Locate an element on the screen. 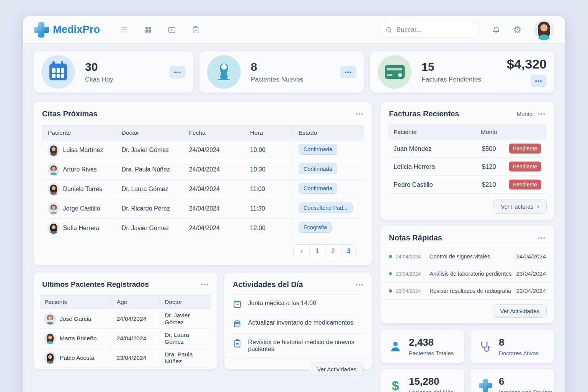  activity-item: Junta médica a las 14:00 is located at coordinates (298, 304).